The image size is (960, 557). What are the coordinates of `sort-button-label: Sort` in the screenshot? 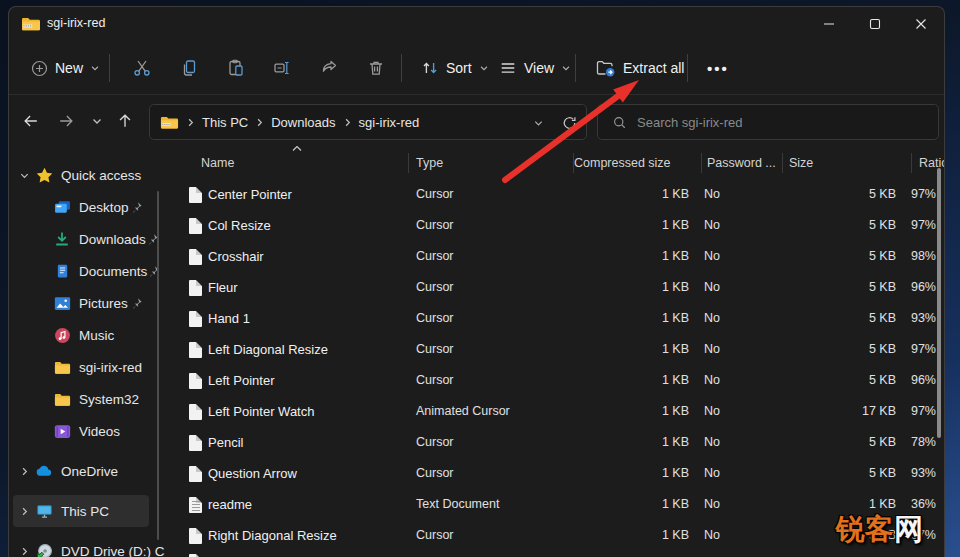 It's located at (459, 68).